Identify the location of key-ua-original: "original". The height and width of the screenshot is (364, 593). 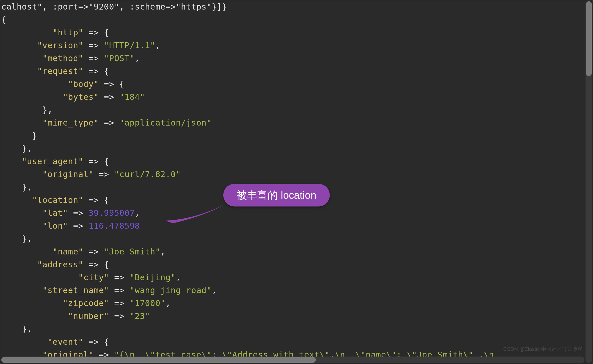
(68, 174).